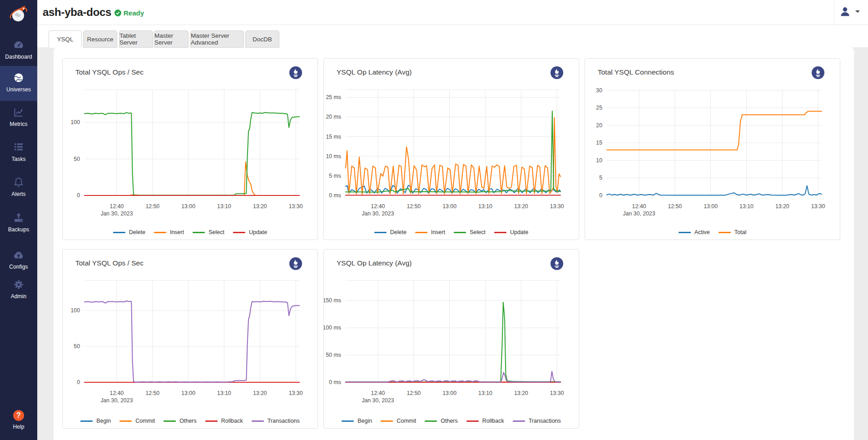 The image size is (868, 440). Describe the element at coordinates (263, 39) in the screenshot. I see `tab-docdb: DocDB` at that location.